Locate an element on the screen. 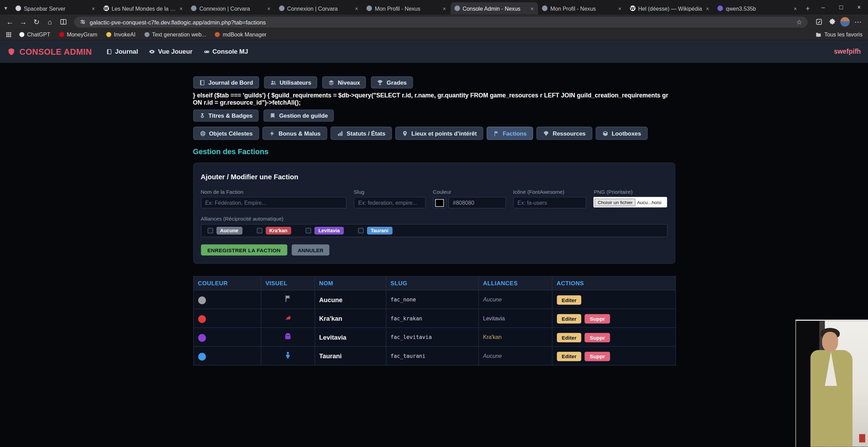 The width and height of the screenshot is (868, 447). section-title: Gestion des Factions is located at coordinates (434, 152).